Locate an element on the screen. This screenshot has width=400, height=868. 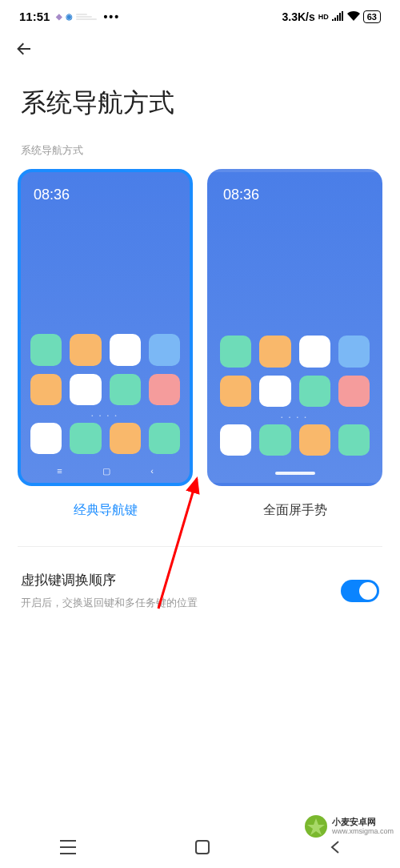
page-title: 系统导航方式 is located at coordinates (200, 106).